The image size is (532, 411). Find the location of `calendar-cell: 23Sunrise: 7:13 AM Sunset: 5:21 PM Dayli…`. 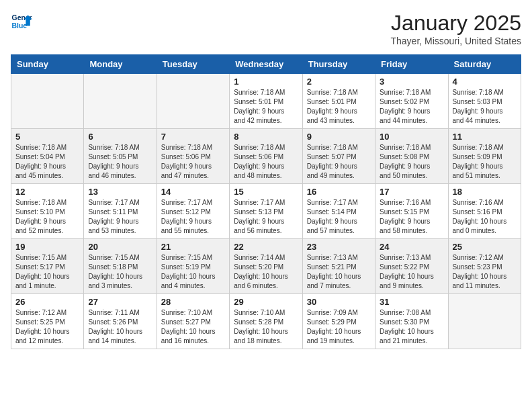

calendar-cell: 23Sunrise: 7:13 AM Sunset: 5:21 PM Dayli… is located at coordinates (339, 267).